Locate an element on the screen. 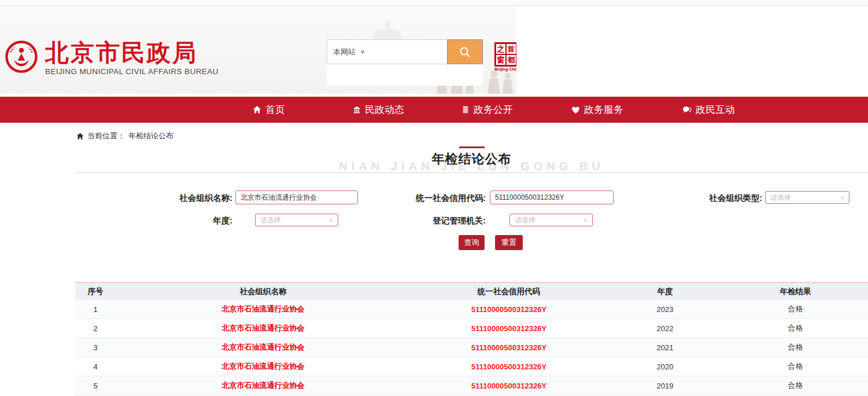 The width and height of the screenshot is (868, 396). table-header-row: 序号 社会组织名称 统一社会信用代码 年度 年检结果 is located at coordinates (472, 292).